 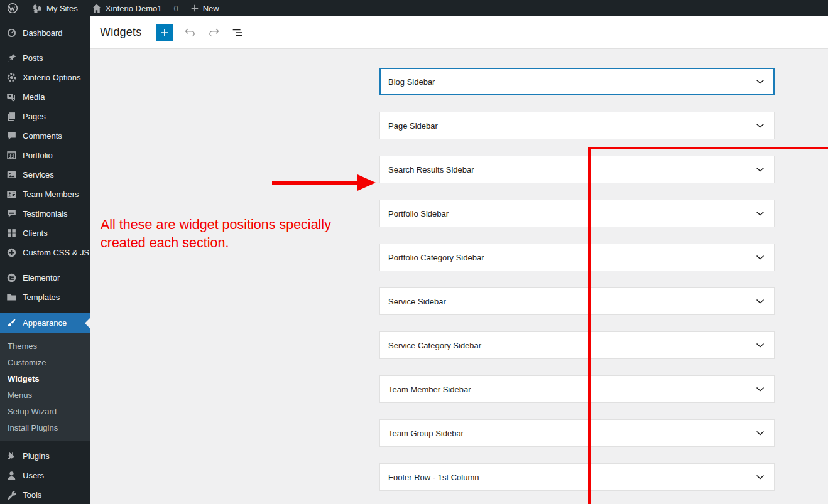 What do you see at coordinates (11, 175) in the screenshot?
I see `services-icon` at bounding box center [11, 175].